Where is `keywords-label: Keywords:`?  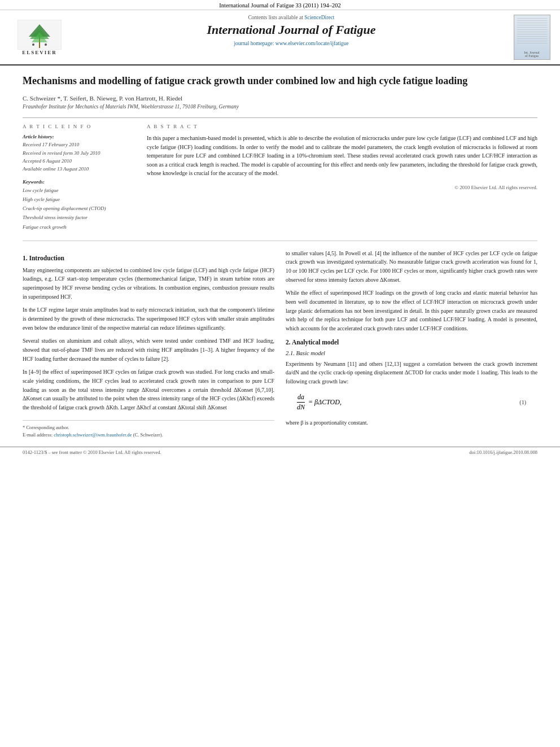 keywords-label: Keywords: is located at coordinates (79, 182).